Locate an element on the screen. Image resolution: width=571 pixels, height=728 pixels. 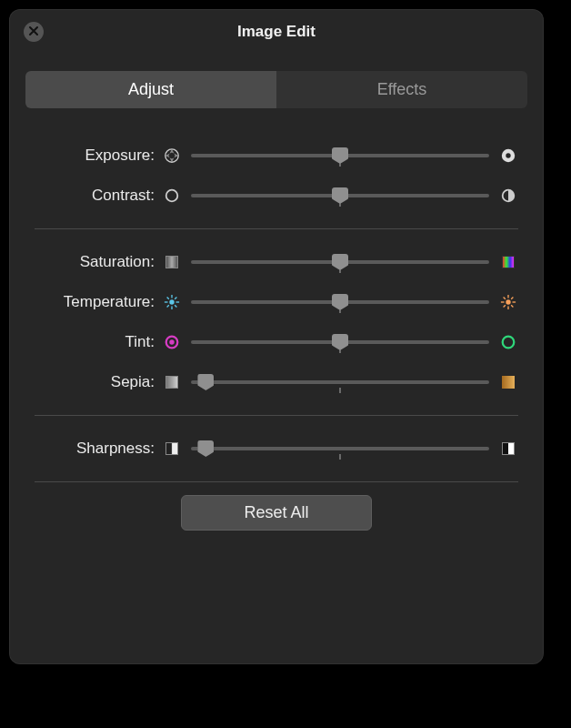
window-title: Image Edit is located at coordinates (276, 32).